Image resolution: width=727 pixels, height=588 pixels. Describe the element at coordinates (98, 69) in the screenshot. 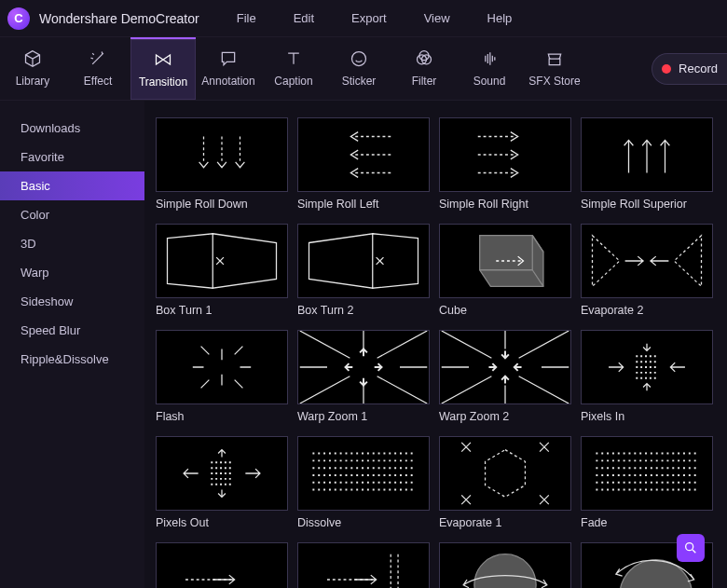

I see `tool-effect: Effect` at that location.